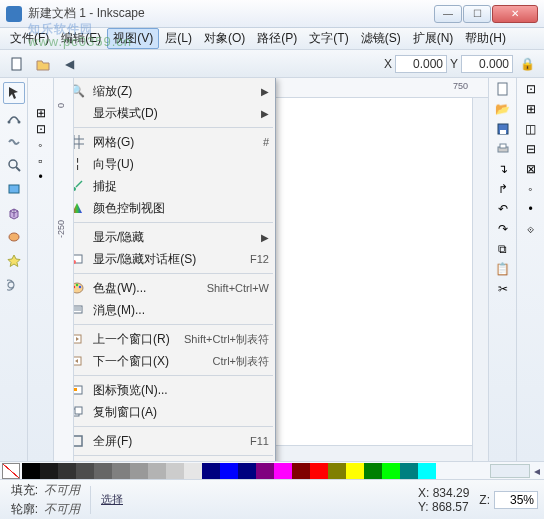  Describe the element at coordinates (14, 285) in the screenshot. I see `spiral-tool-icon` at that location.